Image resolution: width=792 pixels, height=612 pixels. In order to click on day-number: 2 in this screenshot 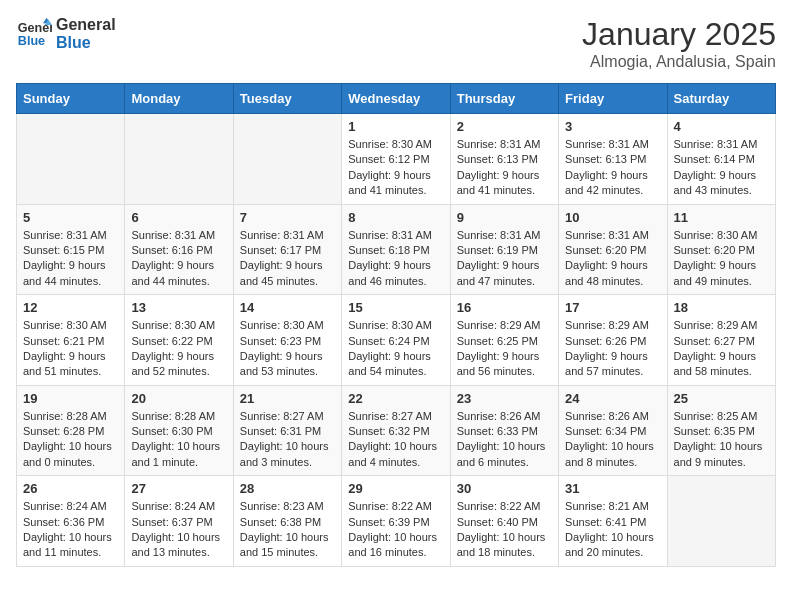, I will do `click(504, 126)`.